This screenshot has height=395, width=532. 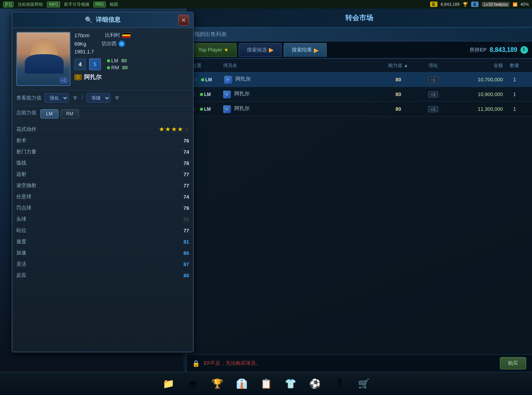 I want to click on tab-top-player-label: Top Player, so click(x=210, y=50).